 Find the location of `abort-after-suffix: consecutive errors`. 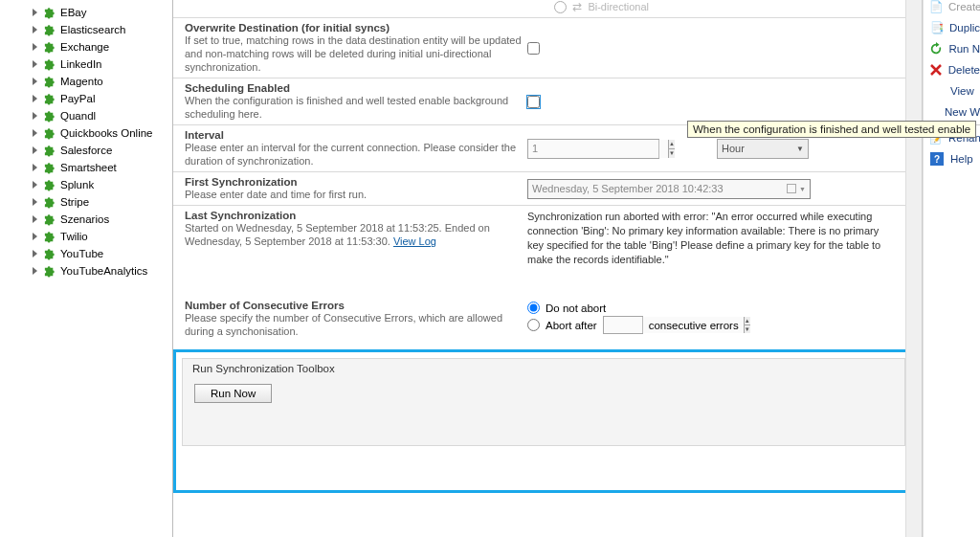

abort-after-suffix: consecutive errors is located at coordinates (694, 325).